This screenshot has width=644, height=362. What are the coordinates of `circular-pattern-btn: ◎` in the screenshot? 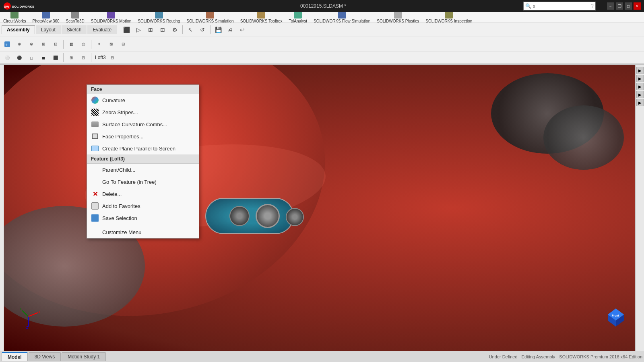 It's located at (83, 44).